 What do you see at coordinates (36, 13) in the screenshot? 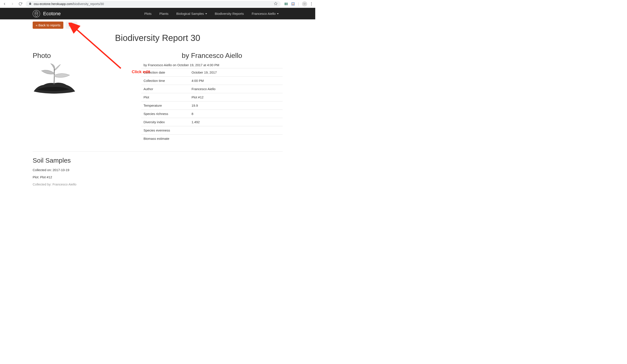
I see `svg-text: O` at bounding box center [36, 13].